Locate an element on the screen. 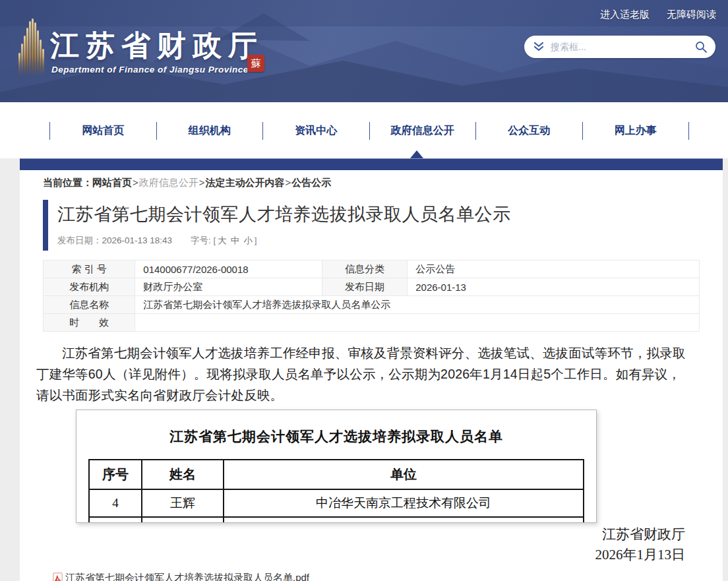  cell-name: 王辉 is located at coordinates (183, 503).